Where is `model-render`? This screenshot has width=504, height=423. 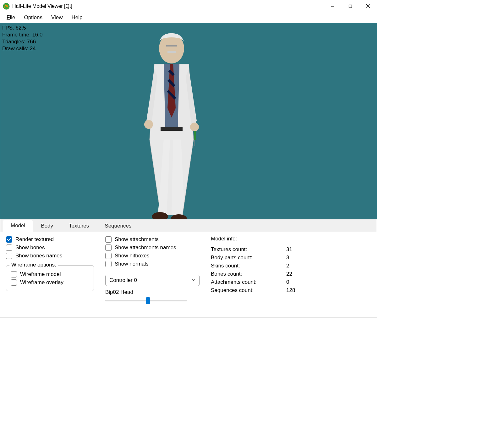
model-render is located at coordinates (172, 123).